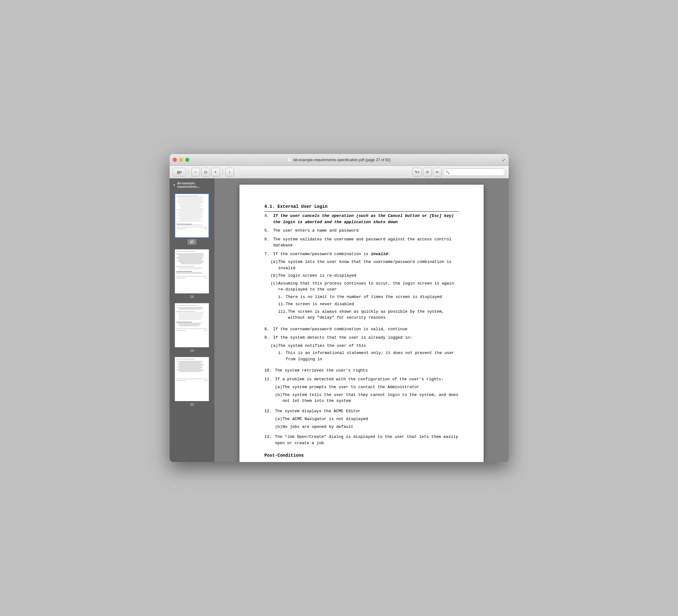 The image size is (678, 616). Describe the element at coordinates (365, 354) in the screenshot. I see `sub-list-9: (a) The system notifies the user of this…` at that location.